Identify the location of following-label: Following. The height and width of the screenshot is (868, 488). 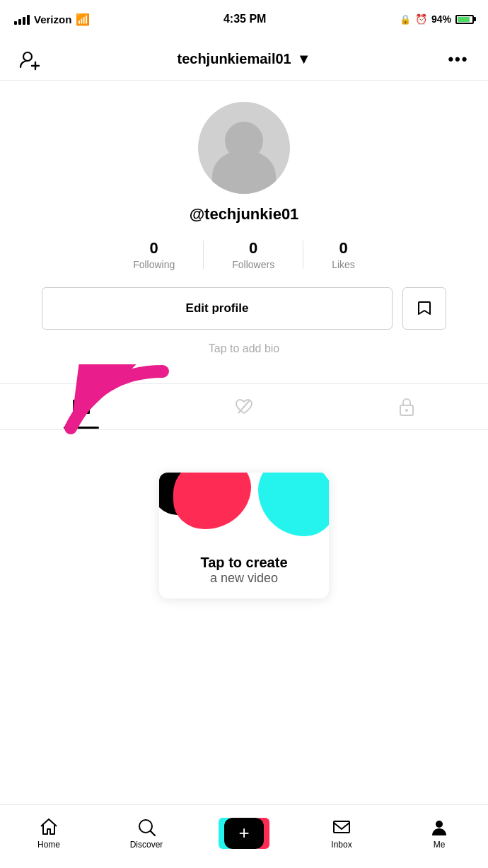
(154, 265).